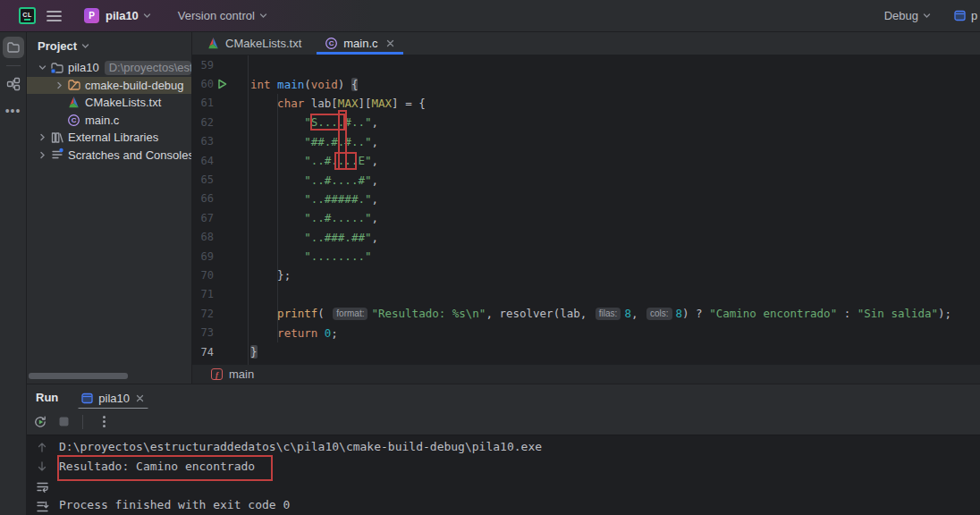 Image resolution: width=980 pixels, height=515 pixels. What do you see at coordinates (203, 352) in the screenshot?
I see `line-number: 74` at bounding box center [203, 352].